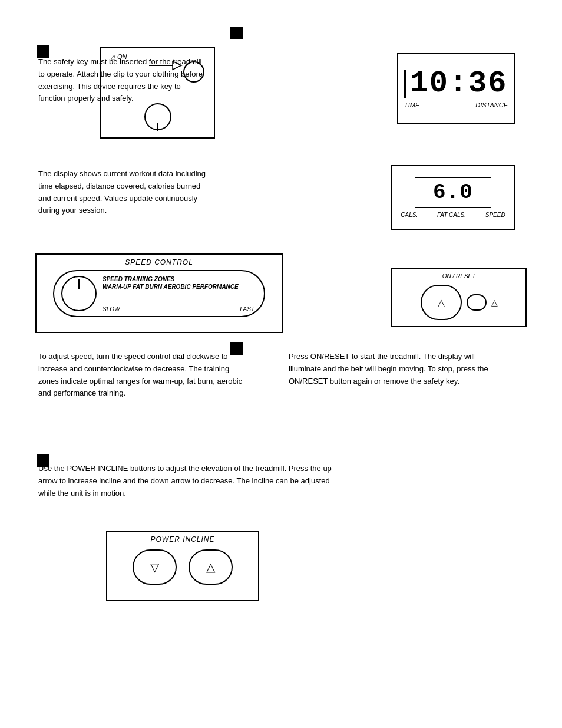  Describe the element at coordinates (409, 215) in the screenshot. I see `cals-label: CALS.` at that location.